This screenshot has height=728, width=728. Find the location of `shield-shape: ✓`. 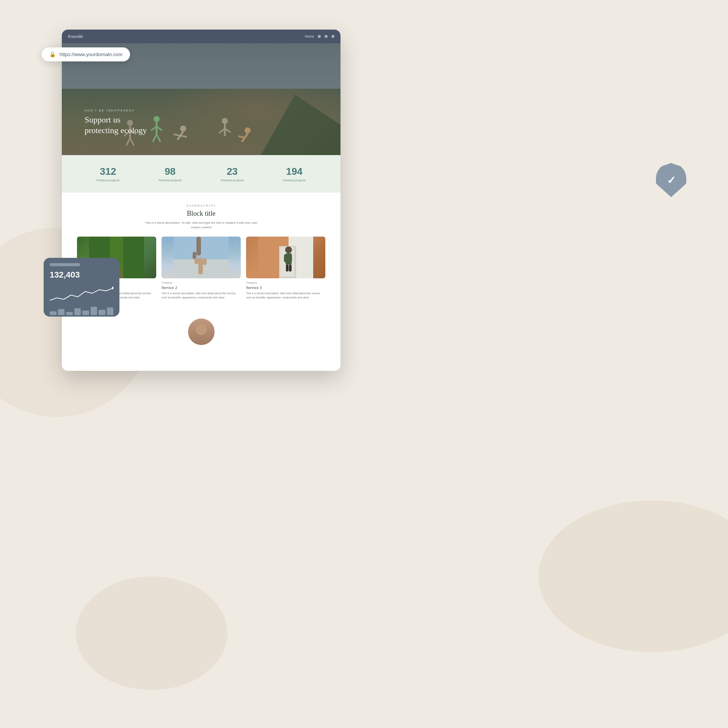

shield-shape: ✓ is located at coordinates (671, 180).